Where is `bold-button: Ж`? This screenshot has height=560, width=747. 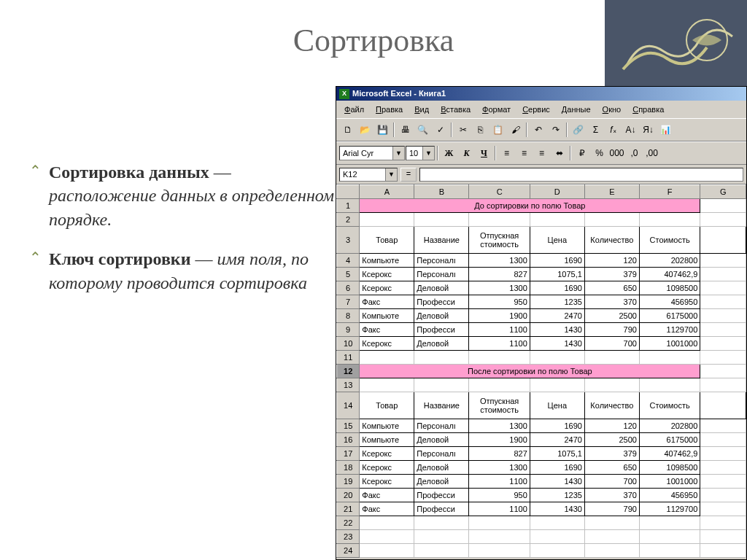 bold-button: Ж is located at coordinates (449, 153).